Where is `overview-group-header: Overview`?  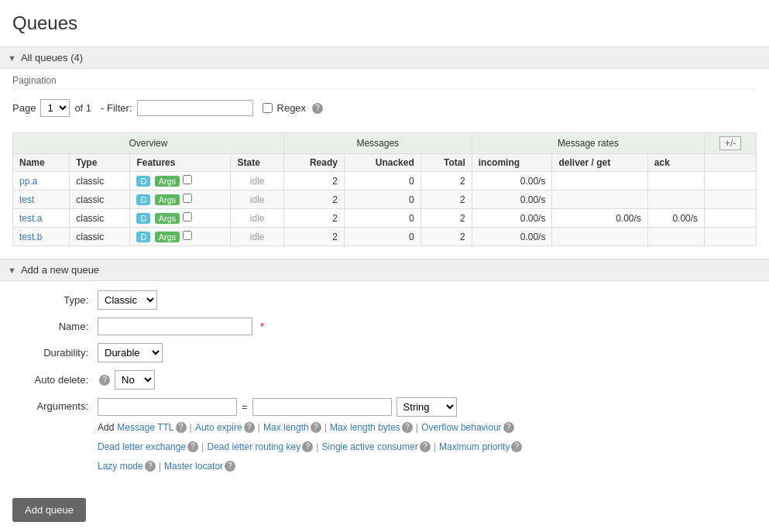
overview-group-header: Overview is located at coordinates (149, 144).